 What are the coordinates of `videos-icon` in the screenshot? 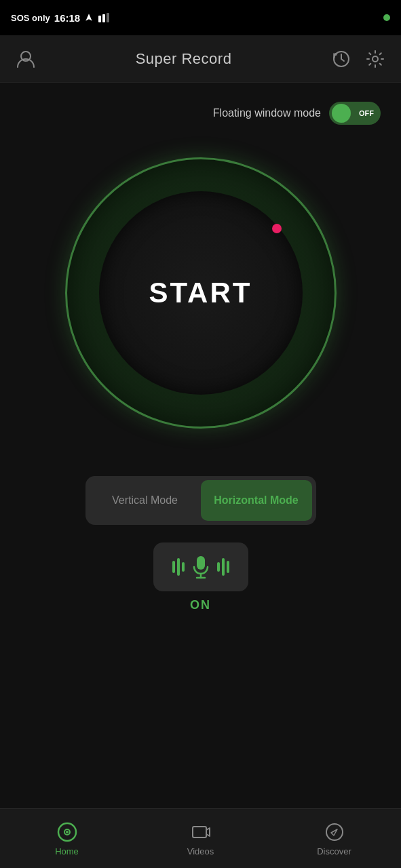 It's located at (201, 832).